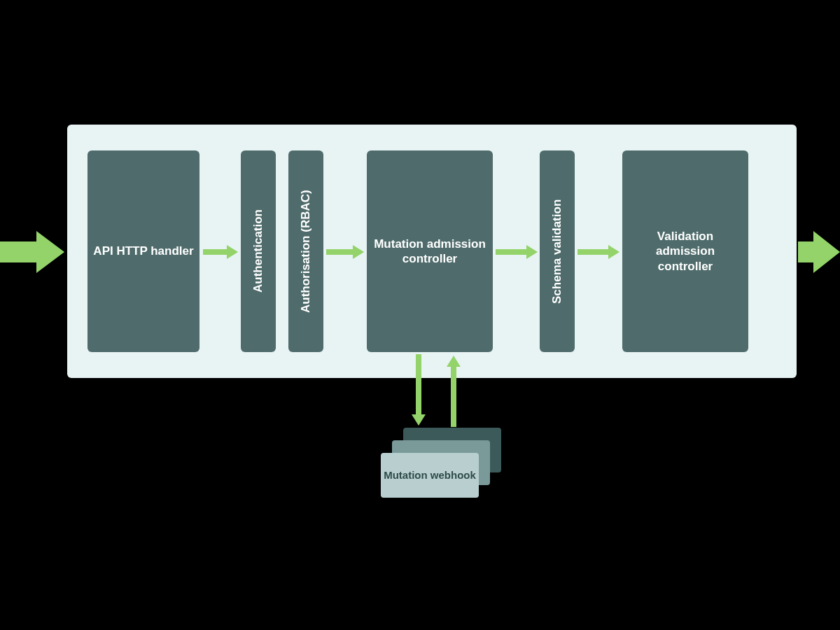  What do you see at coordinates (430, 475) in the screenshot?
I see `webhook-card-front: Mutation webhook` at bounding box center [430, 475].